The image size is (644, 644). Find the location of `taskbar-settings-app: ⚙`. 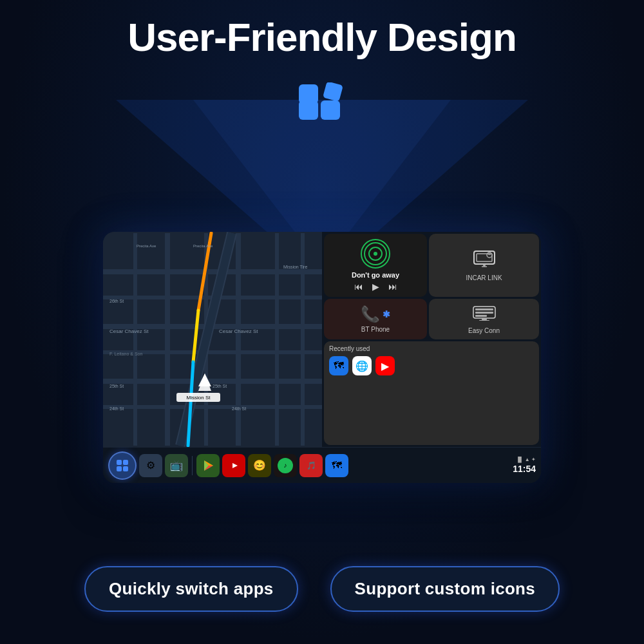

taskbar-settings-app: ⚙ is located at coordinates (151, 466).